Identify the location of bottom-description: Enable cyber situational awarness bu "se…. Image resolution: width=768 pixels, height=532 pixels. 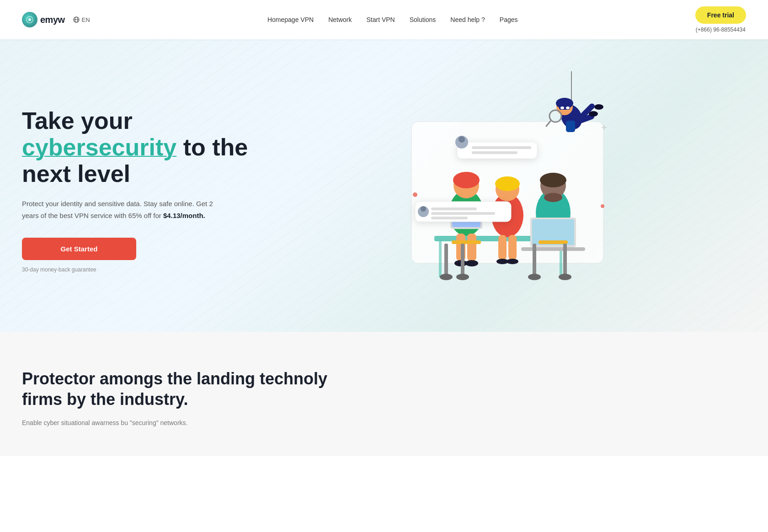
(136, 423).